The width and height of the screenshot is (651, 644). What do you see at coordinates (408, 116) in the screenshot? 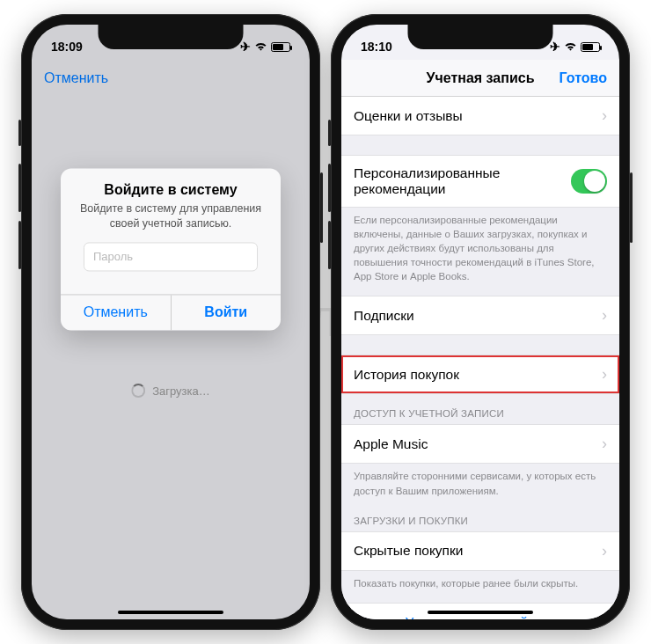
I see `cell-label: Оценки и отзывы` at bounding box center [408, 116].